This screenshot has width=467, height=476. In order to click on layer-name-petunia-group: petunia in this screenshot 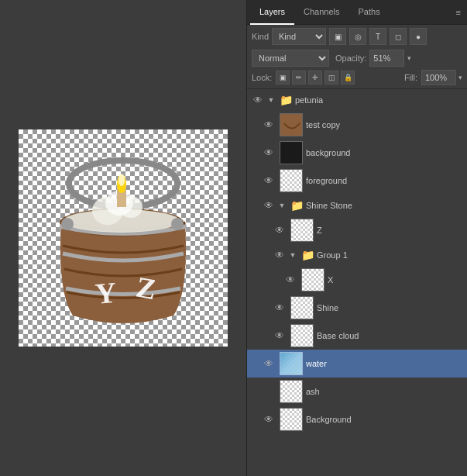, I will do `click(309, 100)`.